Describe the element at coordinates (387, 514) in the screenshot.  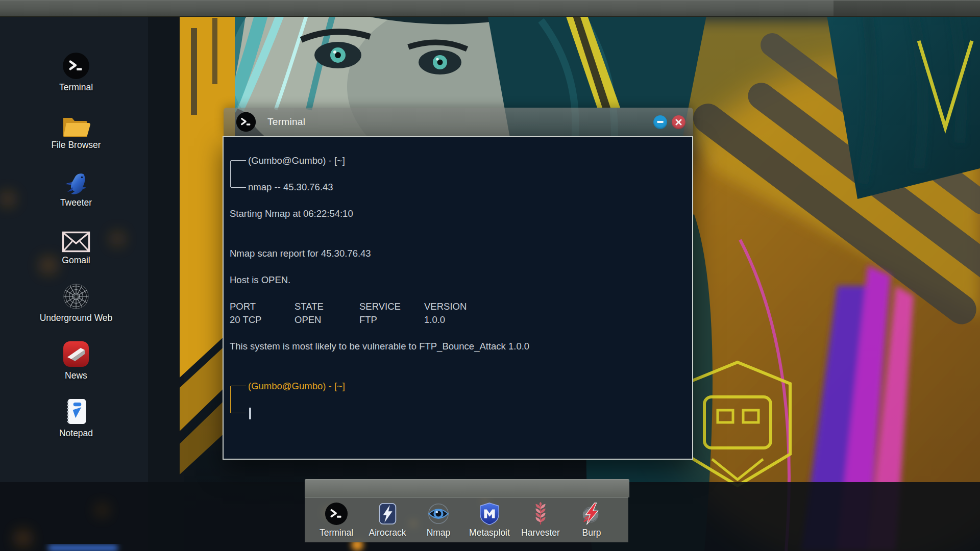
I see `shield-bolt-icon` at that location.